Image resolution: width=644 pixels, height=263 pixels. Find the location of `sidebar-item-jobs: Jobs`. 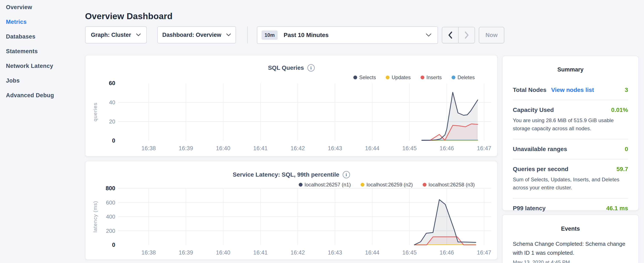

sidebar-item-jobs: Jobs is located at coordinates (42, 81).